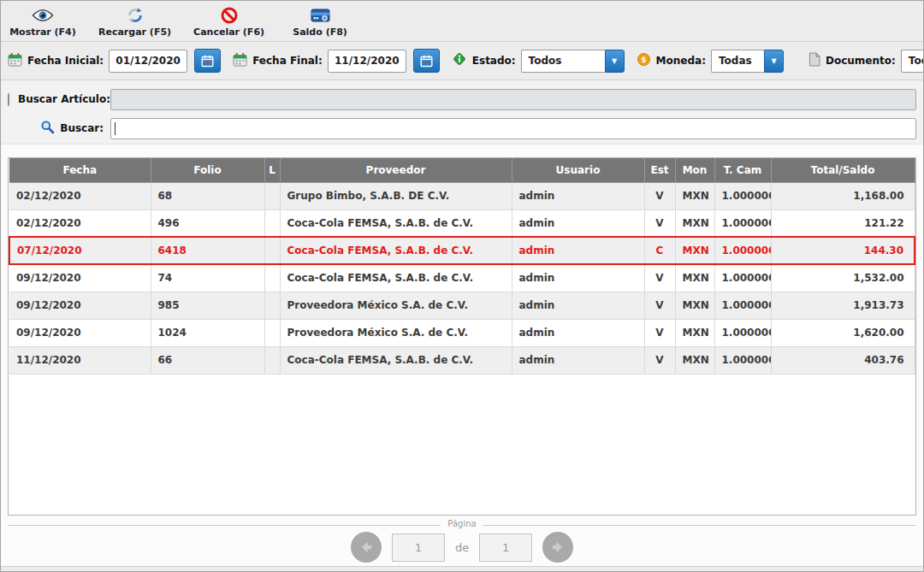 This screenshot has width=924, height=572. Describe the element at coordinates (462, 113) in the screenshot. I see `search-area: Buscar Artículo: Buscar:` at that location.